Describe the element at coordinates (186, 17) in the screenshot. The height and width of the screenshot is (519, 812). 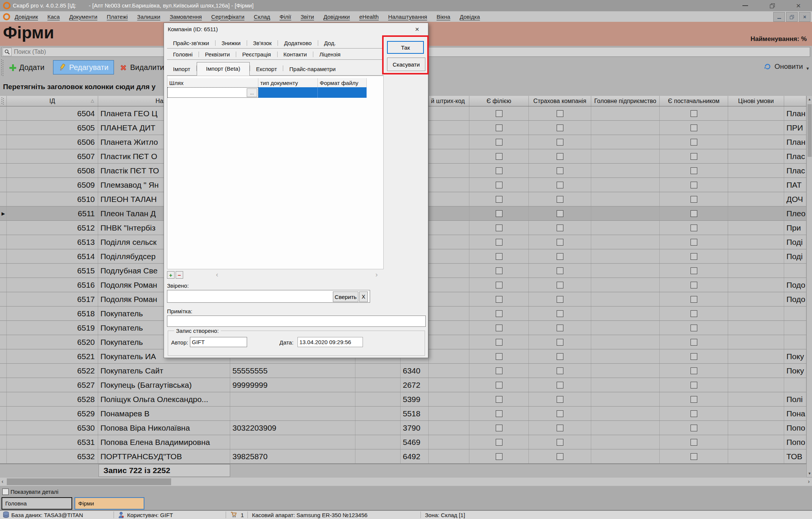
I see `menu-item: Замовлення` at that location.